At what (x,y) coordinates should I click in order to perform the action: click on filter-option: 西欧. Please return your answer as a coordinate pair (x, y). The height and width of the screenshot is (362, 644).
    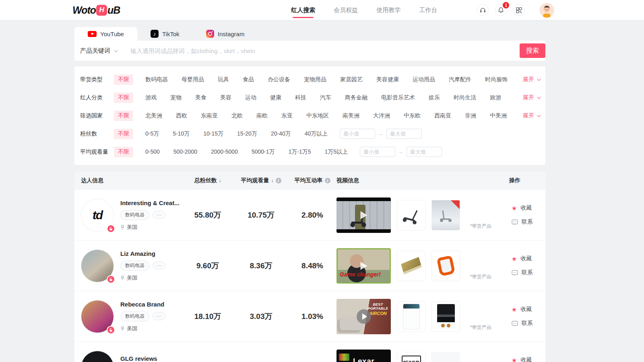
    Looking at the image, I should click on (182, 116).